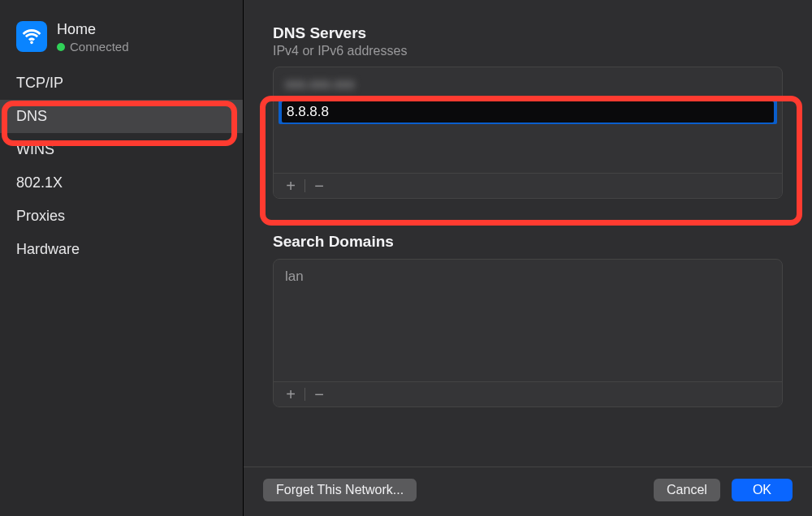 The height and width of the screenshot is (516, 812). Describe the element at coordinates (319, 394) in the screenshot. I see `remove-search-domain-button: −` at that location.